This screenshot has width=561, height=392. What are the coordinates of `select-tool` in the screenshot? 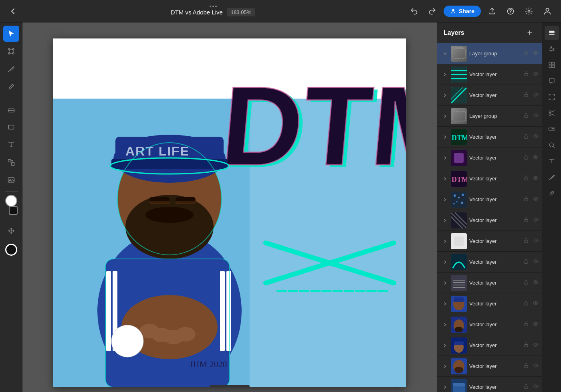 It's located at (11, 34).